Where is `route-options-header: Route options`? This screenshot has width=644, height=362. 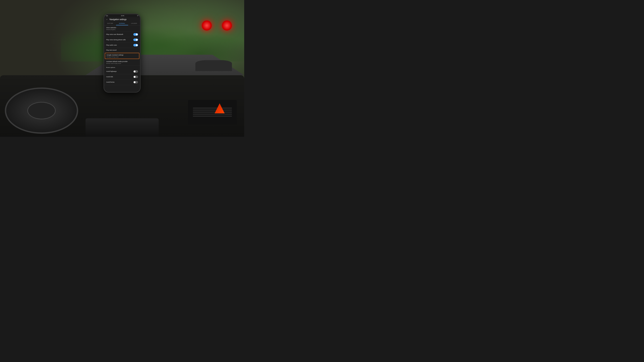 route-options-header: Route options is located at coordinates (122, 67).